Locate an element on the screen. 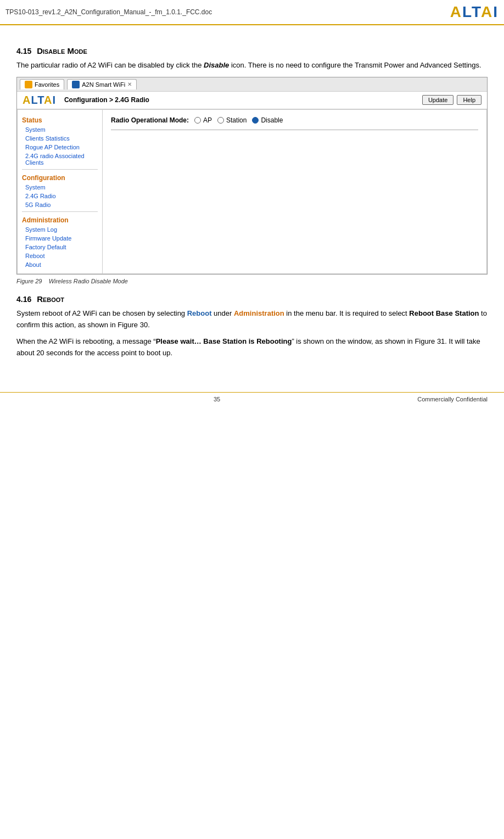 The image size is (504, 839). radio-option-station: Station is located at coordinates (232, 120).